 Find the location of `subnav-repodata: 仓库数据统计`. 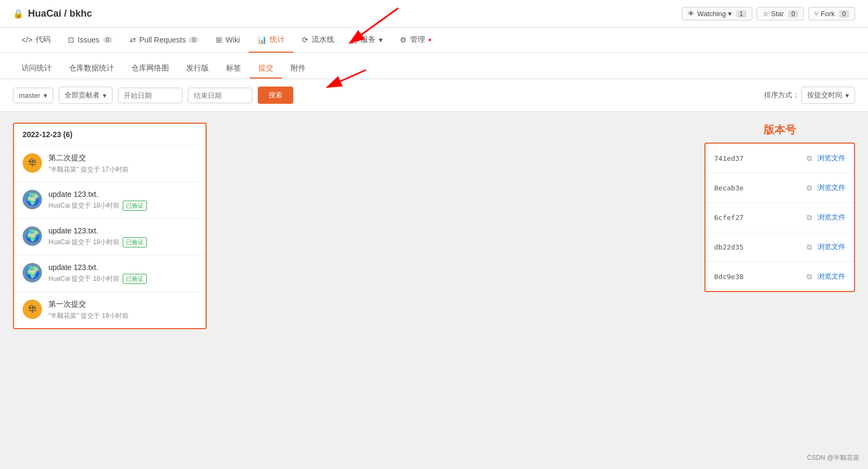

subnav-repodata: 仓库数据统计 is located at coordinates (91, 69).